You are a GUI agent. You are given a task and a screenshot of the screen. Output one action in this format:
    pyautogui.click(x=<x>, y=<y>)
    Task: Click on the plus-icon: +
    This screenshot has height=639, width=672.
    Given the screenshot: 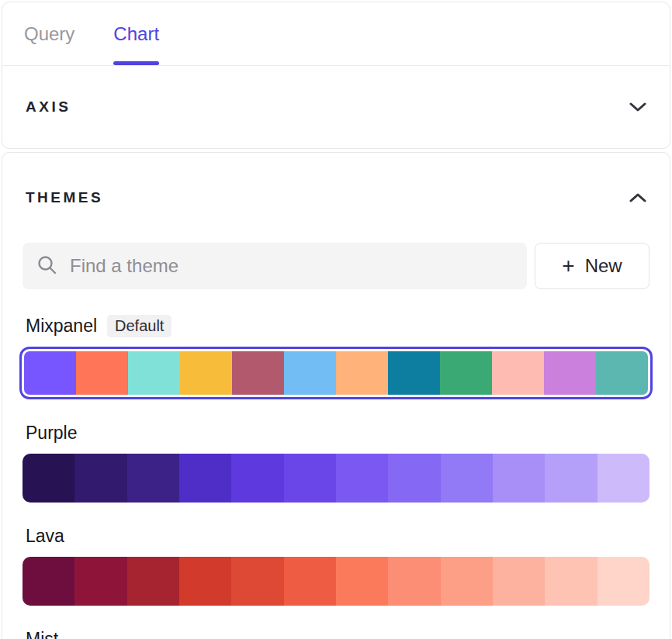 What is the action you would take?
    pyautogui.click(x=568, y=266)
    